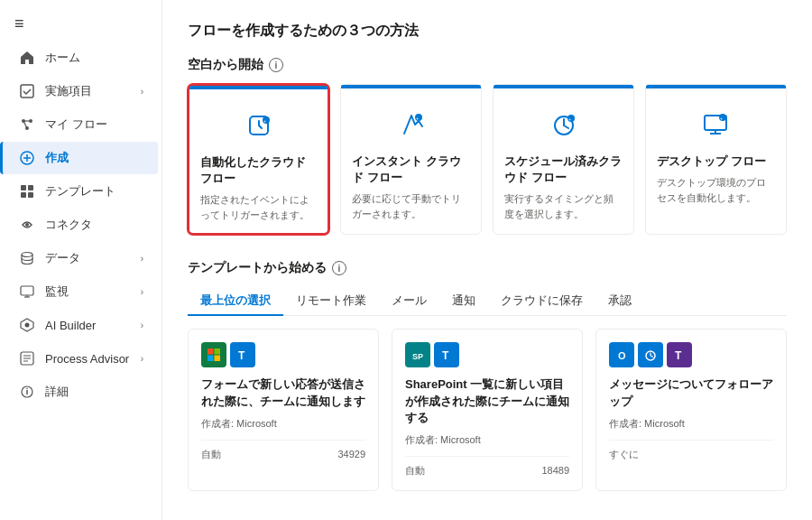 This screenshot has height=520, width=812. Describe the element at coordinates (563, 125) in the screenshot. I see `card-icon-area-schedule: +` at that location.